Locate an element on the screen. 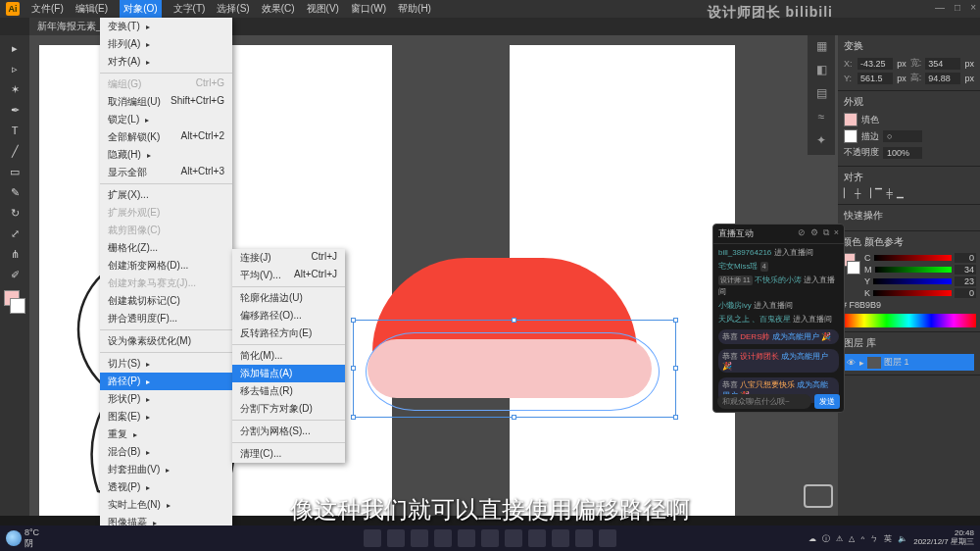 The height and width of the screenshot is (551, 980). menu-object: 对象(O) is located at coordinates (140, 9).